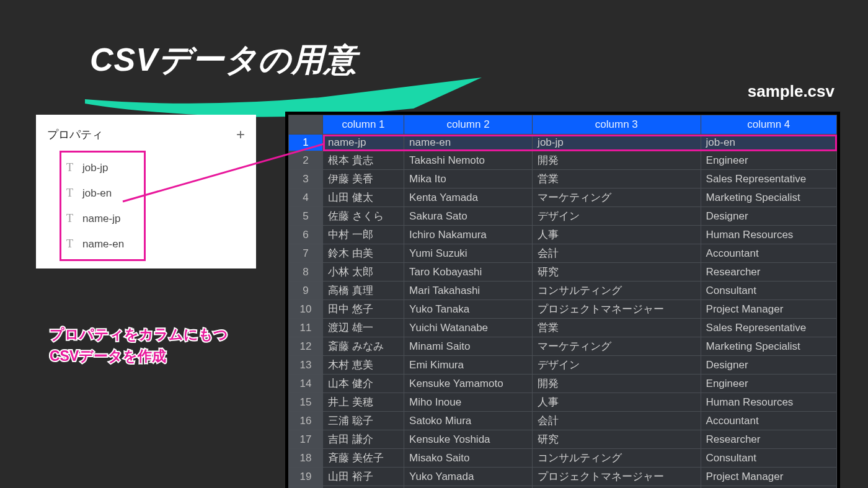 This screenshot has height=488, width=868. I want to click on table-cell: マーケティング, so click(616, 198).